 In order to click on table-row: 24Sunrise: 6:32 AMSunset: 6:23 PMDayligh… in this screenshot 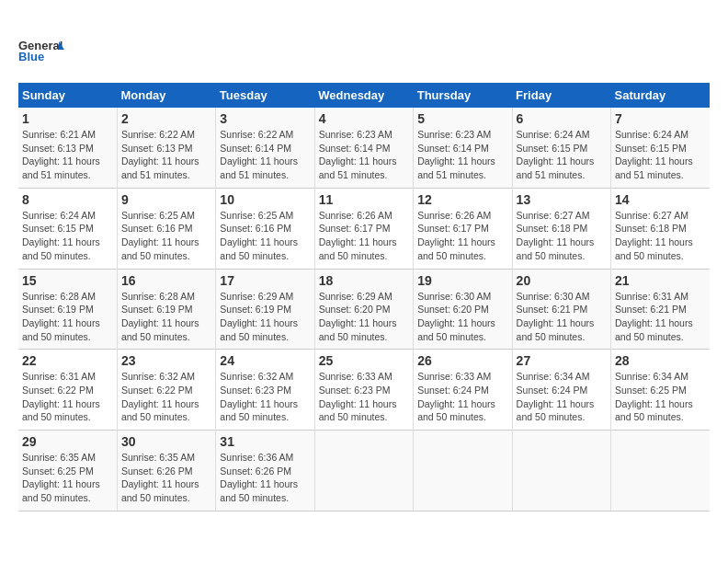, I will do `click(265, 390)`.